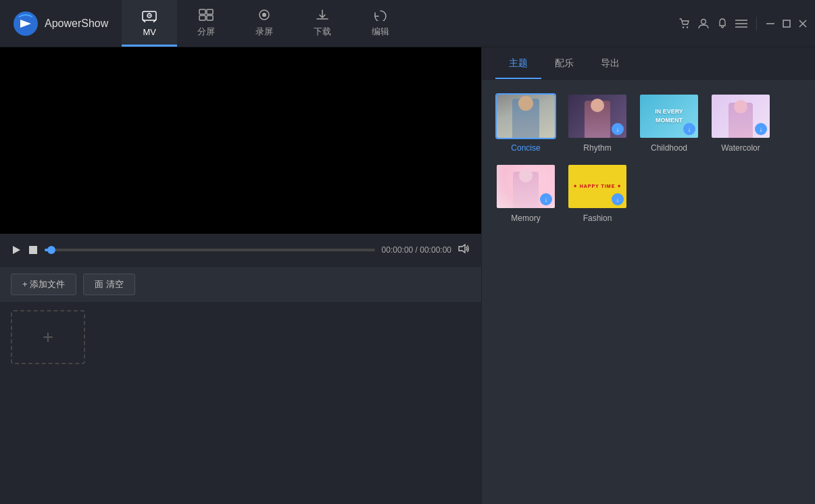  Describe the element at coordinates (322, 23) in the screenshot. I see `tab-download: 下载` at that location.